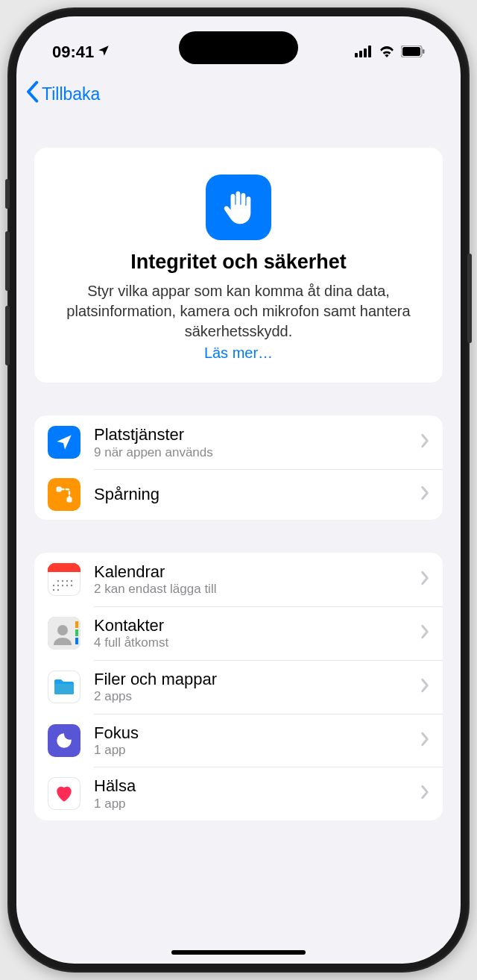 This screenshot has width=477, height=980. Describe the element at coordinates (413, 52) in the screenshot. I see `battery-icon` at that location.